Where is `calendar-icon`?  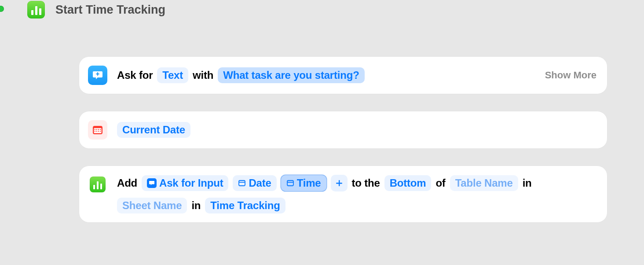
calendar-icon is located at coordinates (98, 130).